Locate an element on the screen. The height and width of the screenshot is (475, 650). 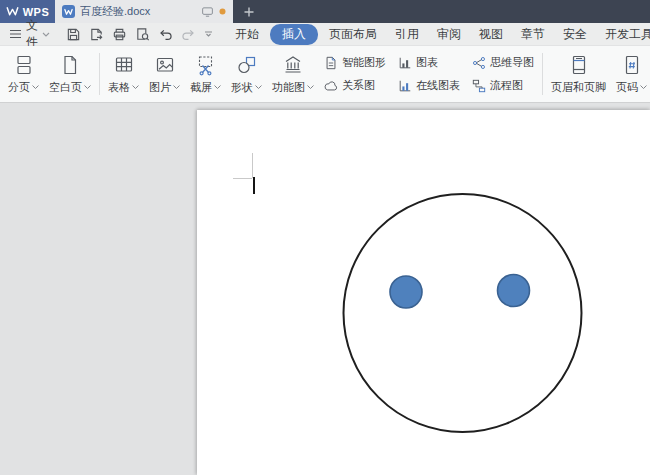
flowchart-button: 流程图 is located at coordinates (503, 86).